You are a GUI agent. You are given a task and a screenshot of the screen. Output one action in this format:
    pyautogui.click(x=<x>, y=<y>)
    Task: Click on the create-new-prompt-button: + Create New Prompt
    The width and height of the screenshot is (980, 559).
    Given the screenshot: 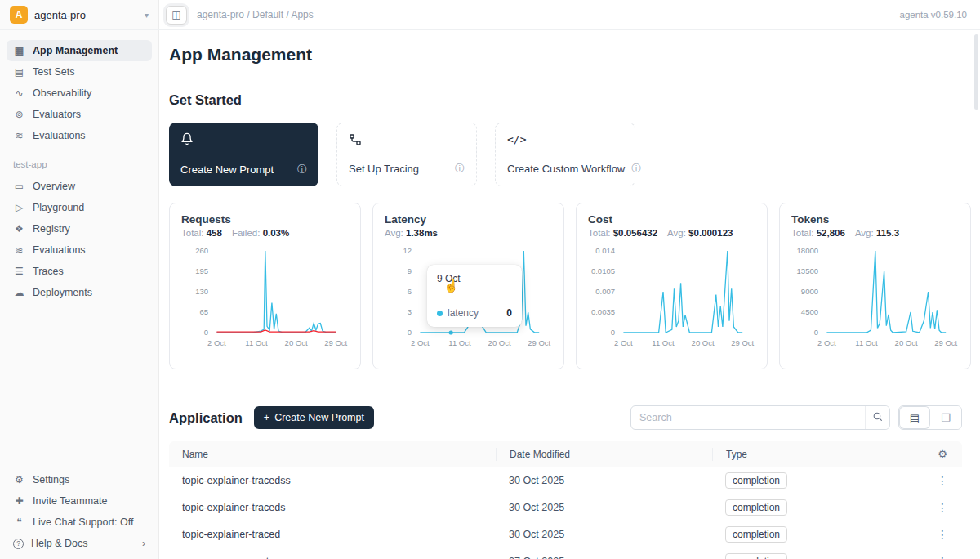 What is the action you would take?
    pyautogui.click(x=314, y=418)
    